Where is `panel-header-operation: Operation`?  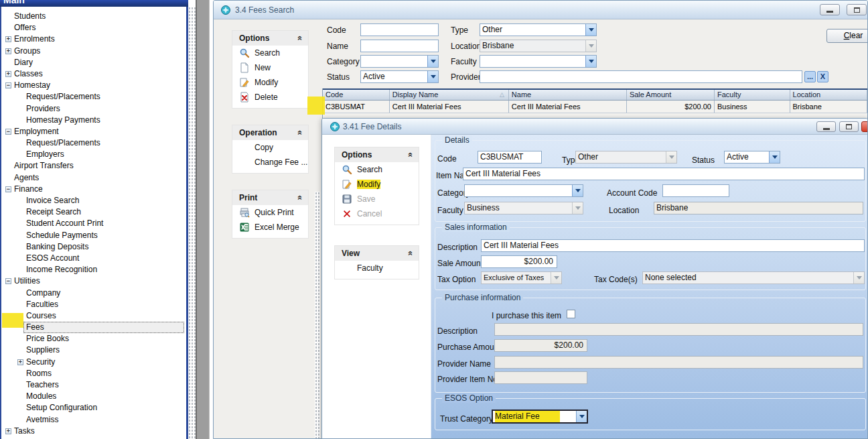
panel-header-operation: Operation is located at coordinates (271, 133).